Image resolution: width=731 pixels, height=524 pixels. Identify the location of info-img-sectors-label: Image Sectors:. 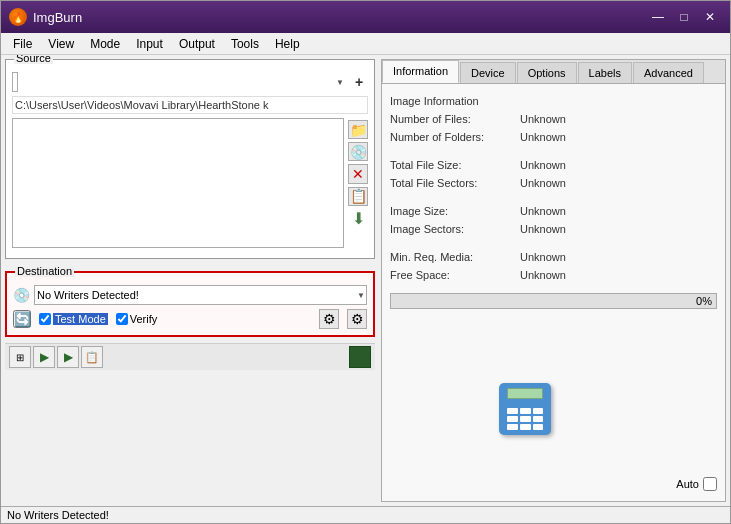
(455, 229).